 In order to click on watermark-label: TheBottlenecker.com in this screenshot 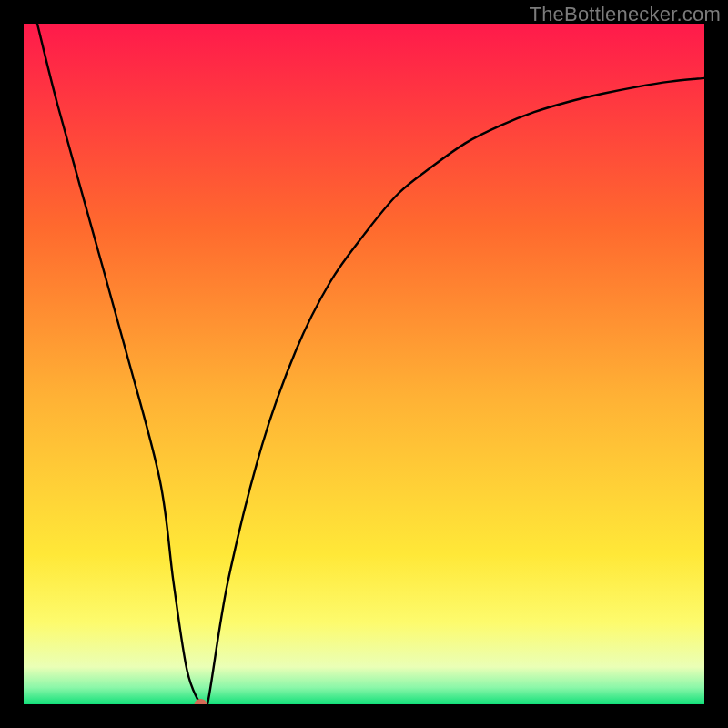, I will do `click(625, 15)`.